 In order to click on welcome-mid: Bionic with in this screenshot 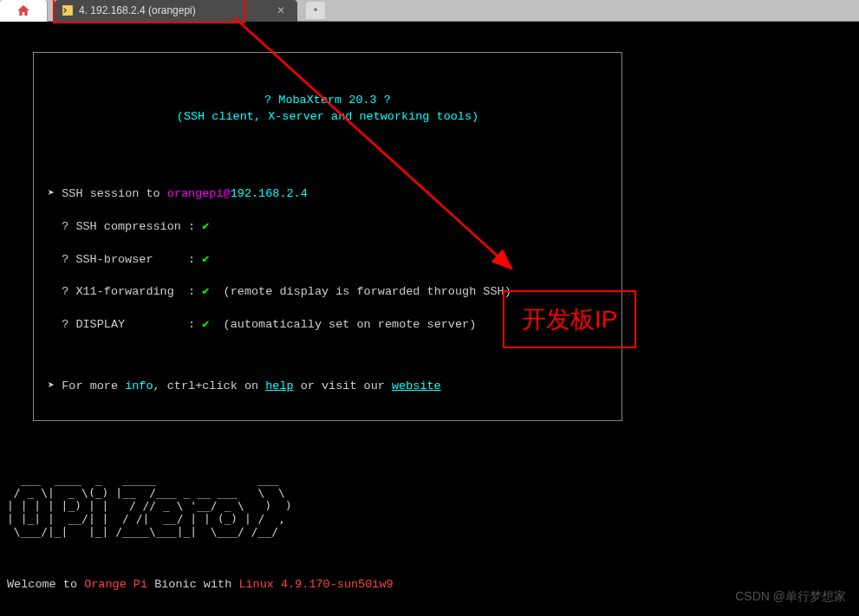, I will do `click(192, 584)`.